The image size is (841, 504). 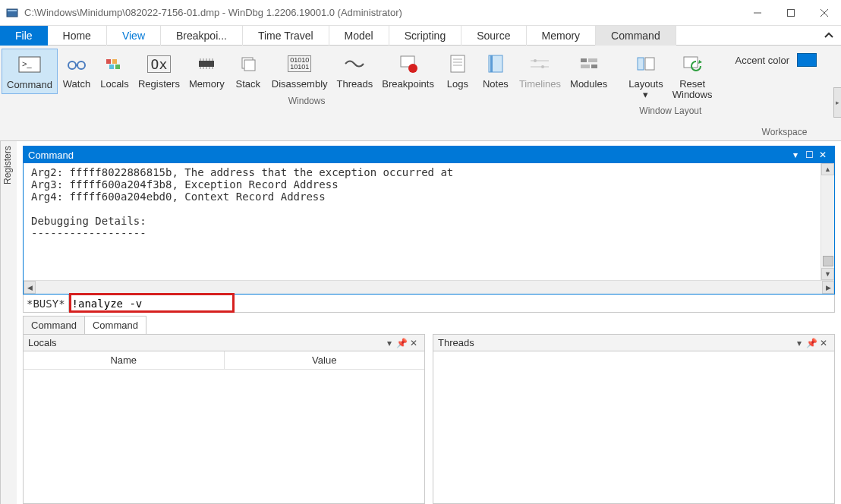 What do you see at coordinates (807, 60) in the screenshot?
I see `accent-color-swatch` at bounding box center [807, 60].